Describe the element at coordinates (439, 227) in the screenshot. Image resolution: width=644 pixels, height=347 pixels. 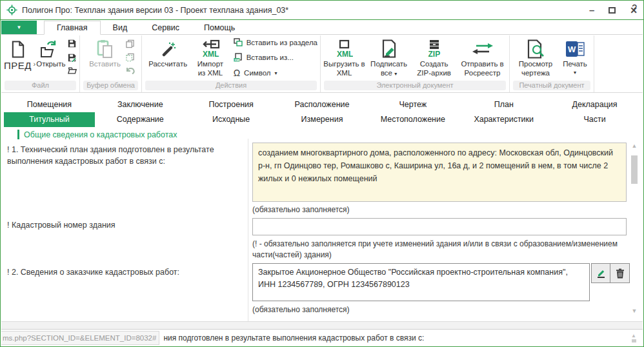
I see `field2-input` at that location.